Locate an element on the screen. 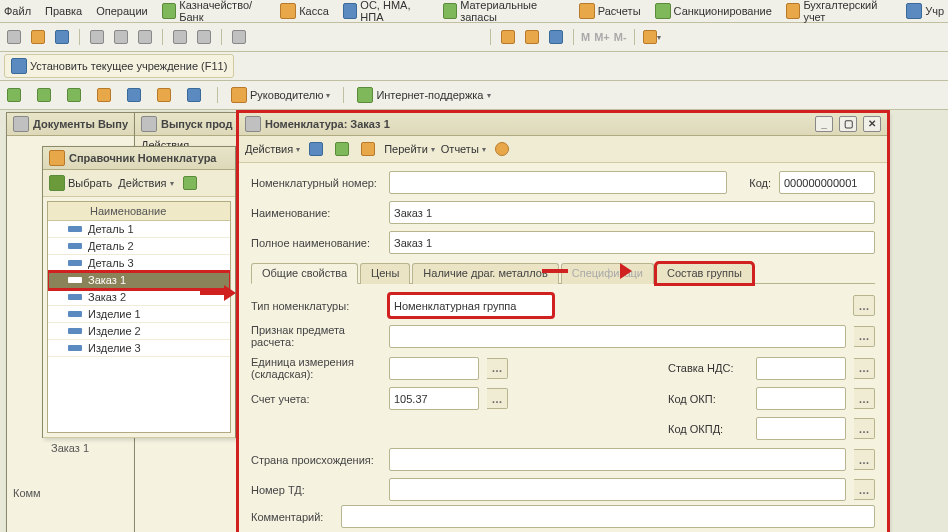  tab-2: Наличие драг. металлов is located at coordinates (485, 274).